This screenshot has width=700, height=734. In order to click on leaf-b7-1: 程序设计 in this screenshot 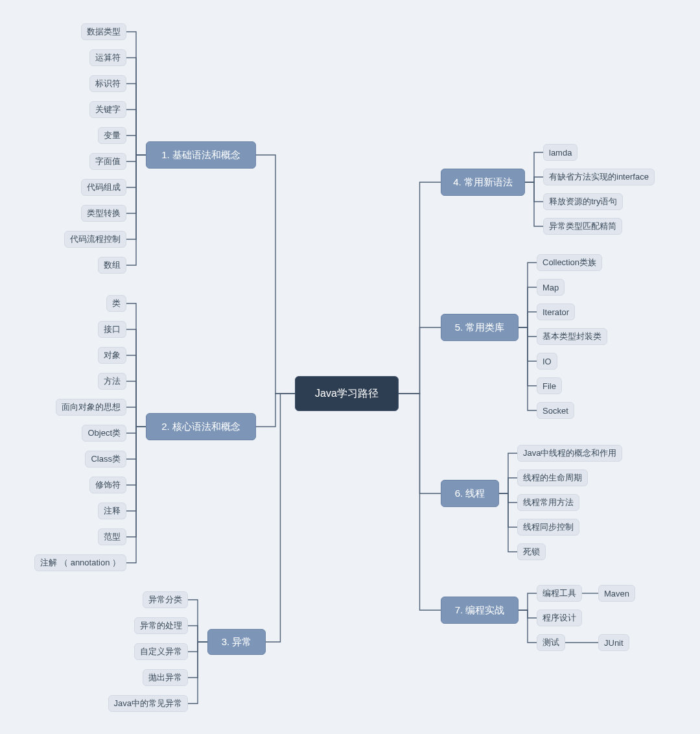, I will do `click(559, 618)`.